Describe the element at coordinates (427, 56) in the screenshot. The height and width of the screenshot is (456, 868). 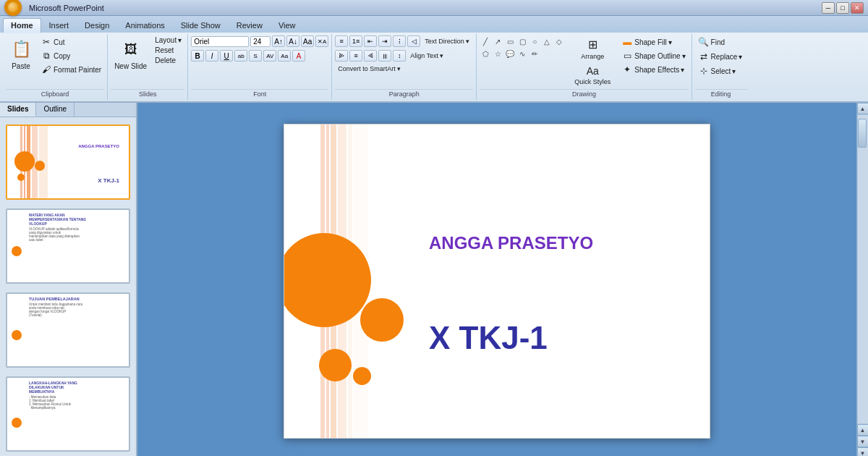
I see `align-text-button: Align Text▾` at that location.